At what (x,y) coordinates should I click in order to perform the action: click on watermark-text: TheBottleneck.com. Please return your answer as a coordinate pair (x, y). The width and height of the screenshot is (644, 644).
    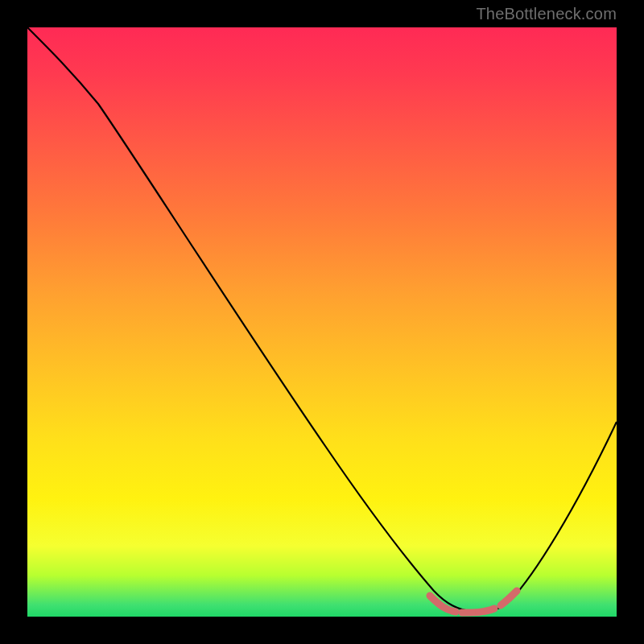
    Looking at the image, I should click on (546, 14).